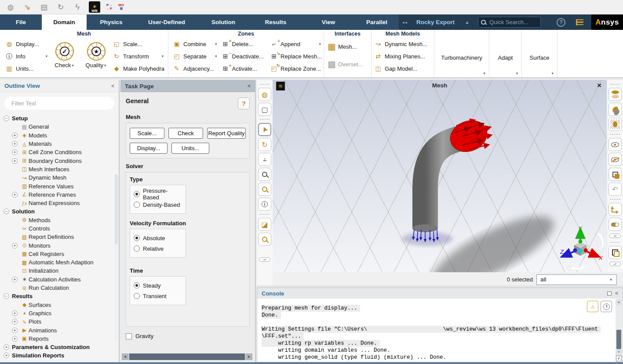 The width and height of the screenshot is (623, 364). What do you see at coordinates (167, 22) in the screenshot?
I see `tab-user-defined: User-Defined` at bounding box center [167, 22].